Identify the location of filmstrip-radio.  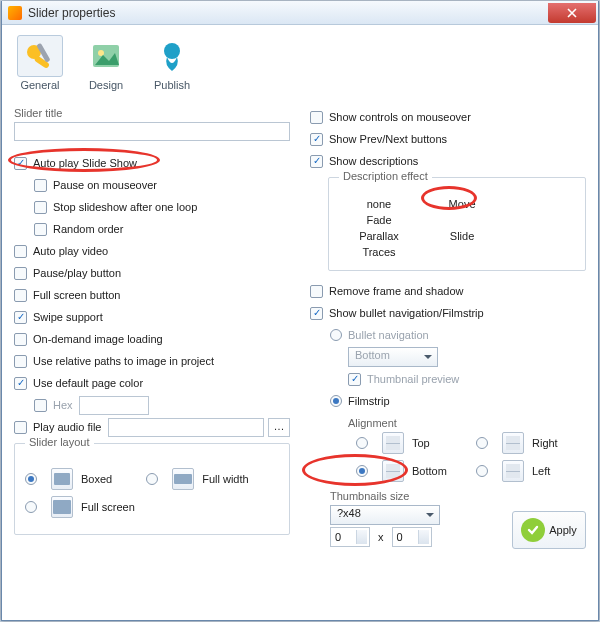
(336, 401).